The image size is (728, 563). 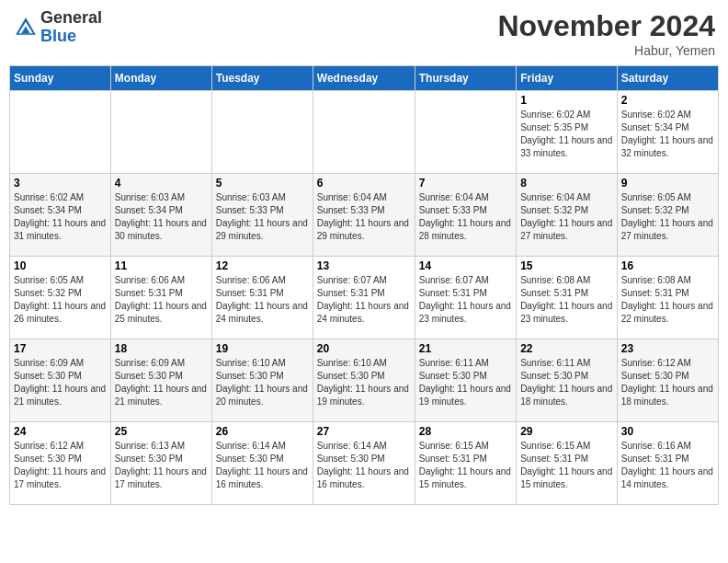 I want to click on day-cell-4: 4Sunrise: 6:03 AM Sunset: 5:34 PM Daylig…, so click(x=161, y=215).